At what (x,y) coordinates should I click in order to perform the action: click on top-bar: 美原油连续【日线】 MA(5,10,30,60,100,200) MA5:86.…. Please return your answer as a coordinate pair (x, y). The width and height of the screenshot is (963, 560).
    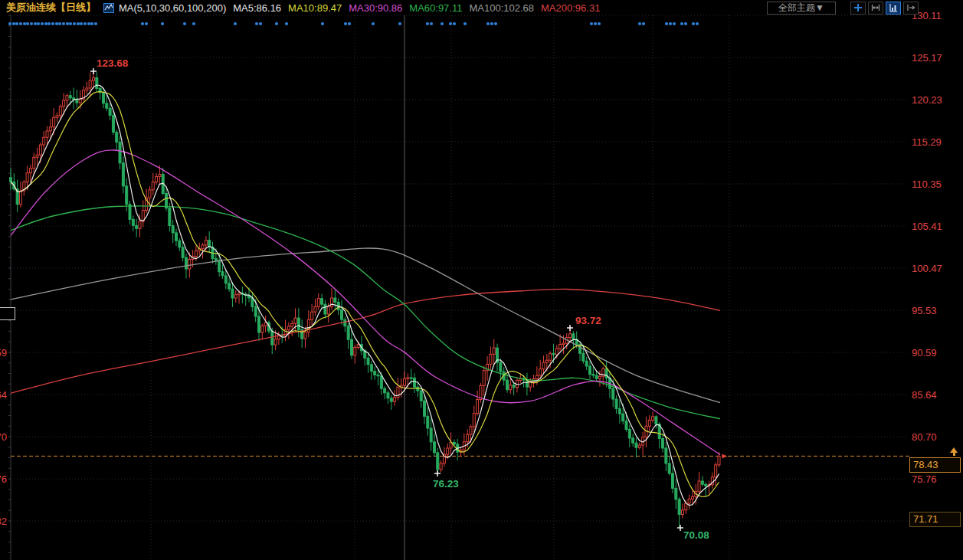
    Looking at the image, I should click on (481, 8).